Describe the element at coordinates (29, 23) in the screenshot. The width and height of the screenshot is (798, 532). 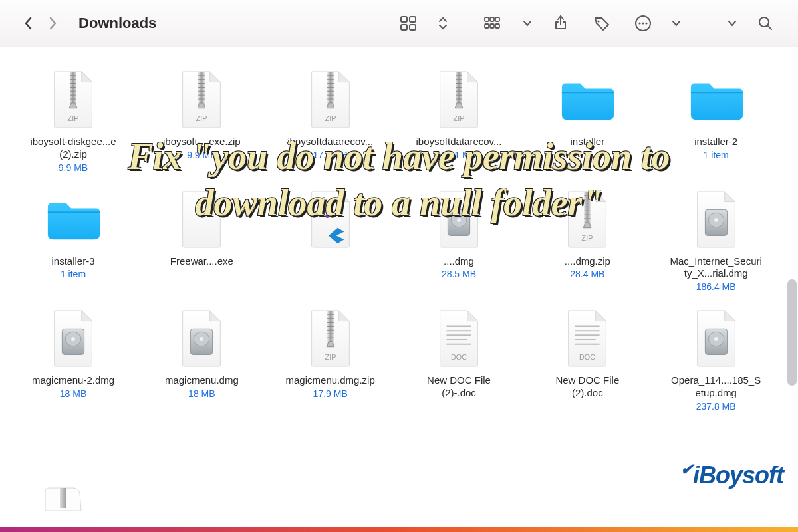
I see `nav-back-button` at that location.